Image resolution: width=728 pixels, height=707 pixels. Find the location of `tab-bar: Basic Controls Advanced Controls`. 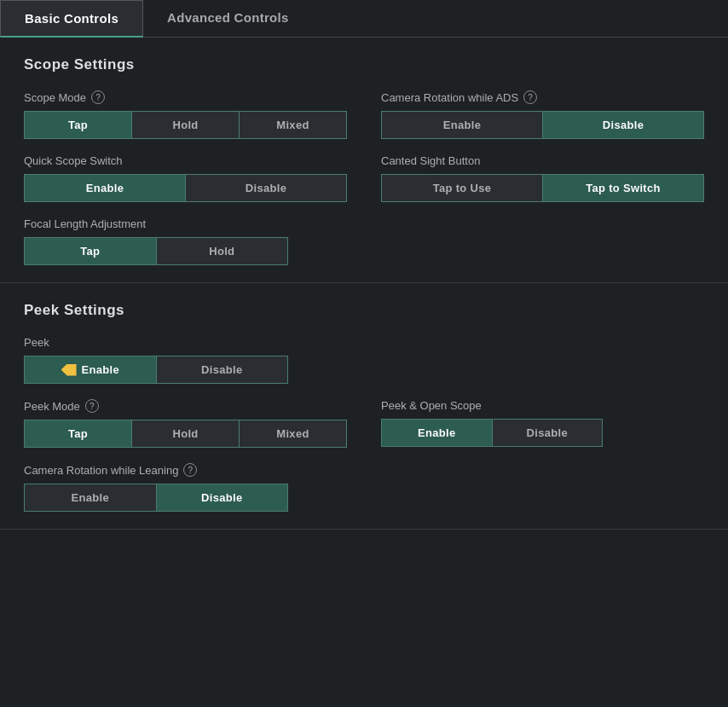

tab-bar: Basic Controls Advanced Controls is located at coordinates (364, 19).